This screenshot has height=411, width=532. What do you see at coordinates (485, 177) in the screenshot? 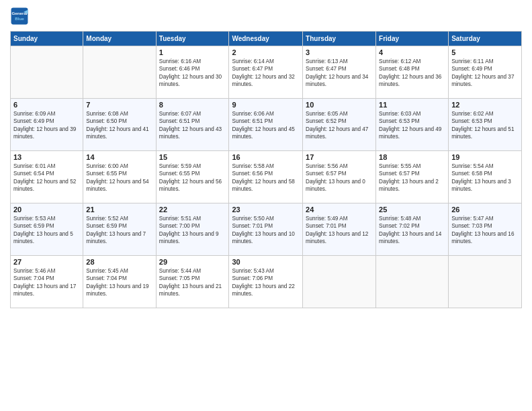
I see `calendar-cell: 19Sunrise: 5:54 AMSunset: 6:58 PMDayligh…` at bounding box center [485, 177].